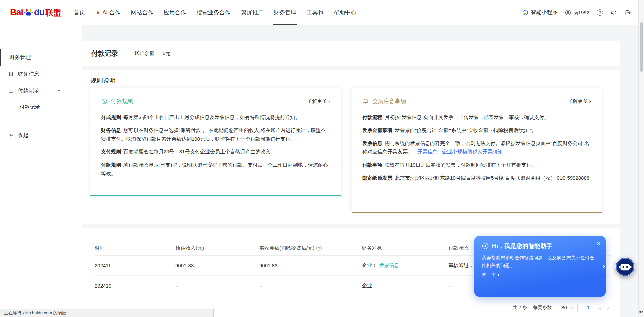  What do you see at coordinates (105, 54) in the screenshot?
I see `page-title: 付款记录` at bounding box center [105, 54].